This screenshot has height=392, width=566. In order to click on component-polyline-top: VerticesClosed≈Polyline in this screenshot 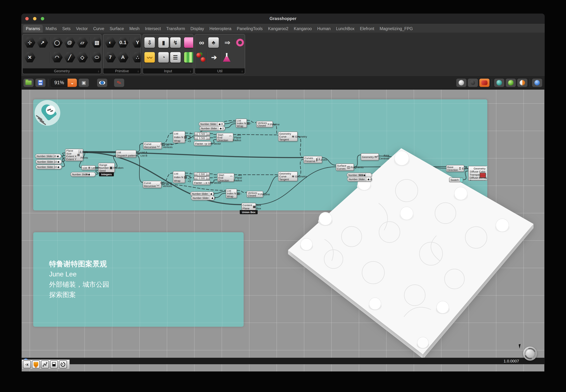, I will do `click(265, 124)`.